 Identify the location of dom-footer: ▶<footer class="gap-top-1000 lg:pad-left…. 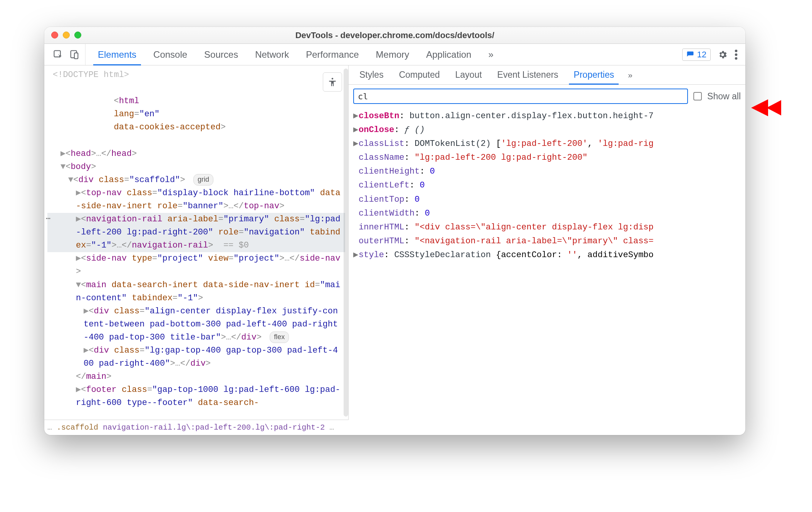
(196, 397).